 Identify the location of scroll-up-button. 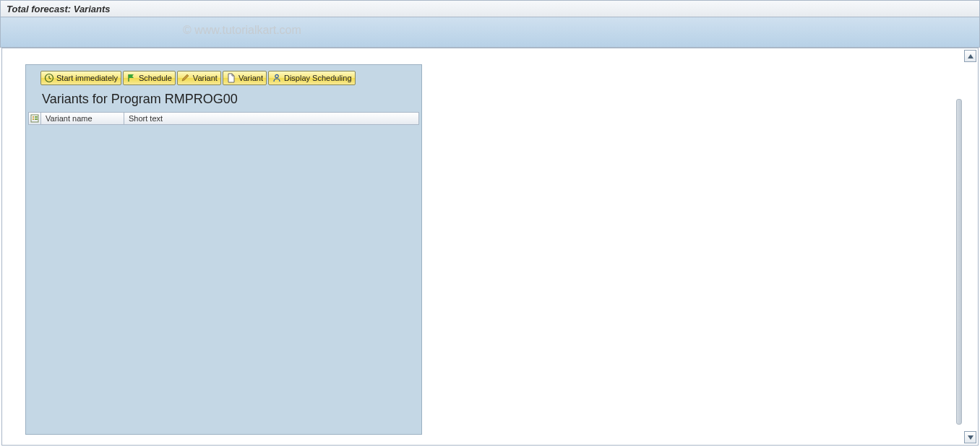
(970, 56).